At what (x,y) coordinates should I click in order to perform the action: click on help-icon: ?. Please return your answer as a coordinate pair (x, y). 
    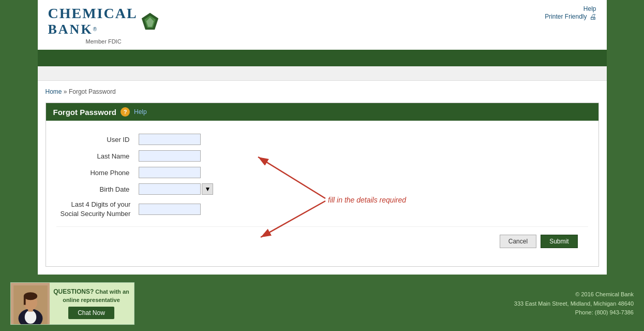
    Looking at the image, I should click on (125, 112).